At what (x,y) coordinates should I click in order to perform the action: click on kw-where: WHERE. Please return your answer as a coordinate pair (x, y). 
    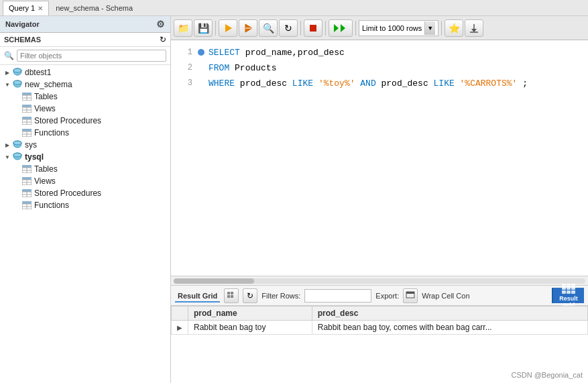
    Looking at the image, I should click on (221, 83).